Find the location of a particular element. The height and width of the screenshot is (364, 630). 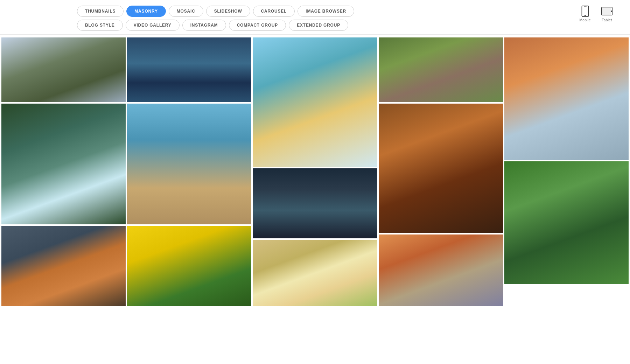

tab-blog-style: BLOG STYLE is located at coordinates (100, 25).